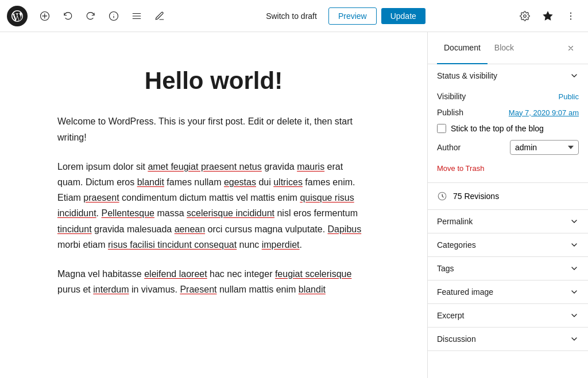 This screenshot has height=378, width=588. Describe the element at coordinates (91, 16) in the screenshot. I see `redo-button` at that location.